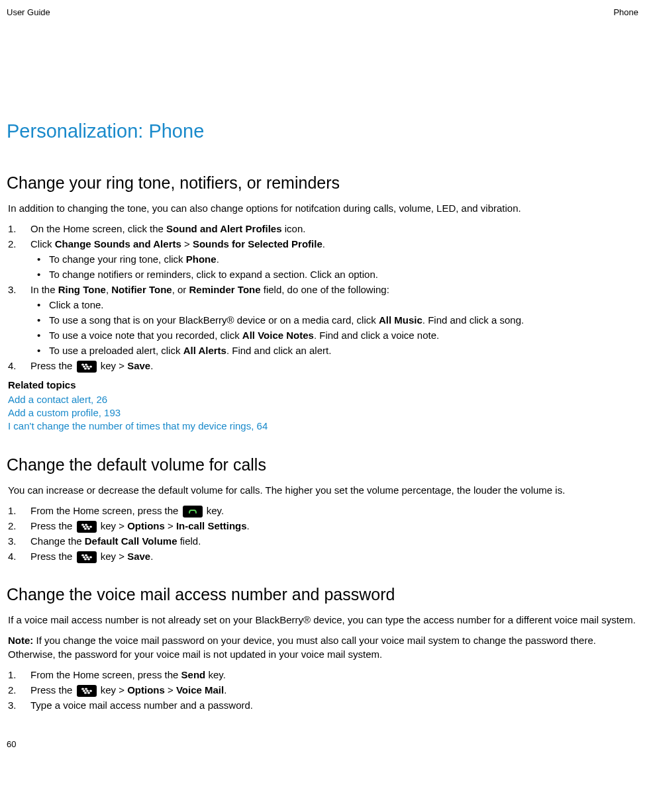 The image size is (645, 812). What do you see at coordinates (322, 229) in the screenshot?
I see `step-item: On the Home screen, click the Sound and …` at bounding box center [322, 229].